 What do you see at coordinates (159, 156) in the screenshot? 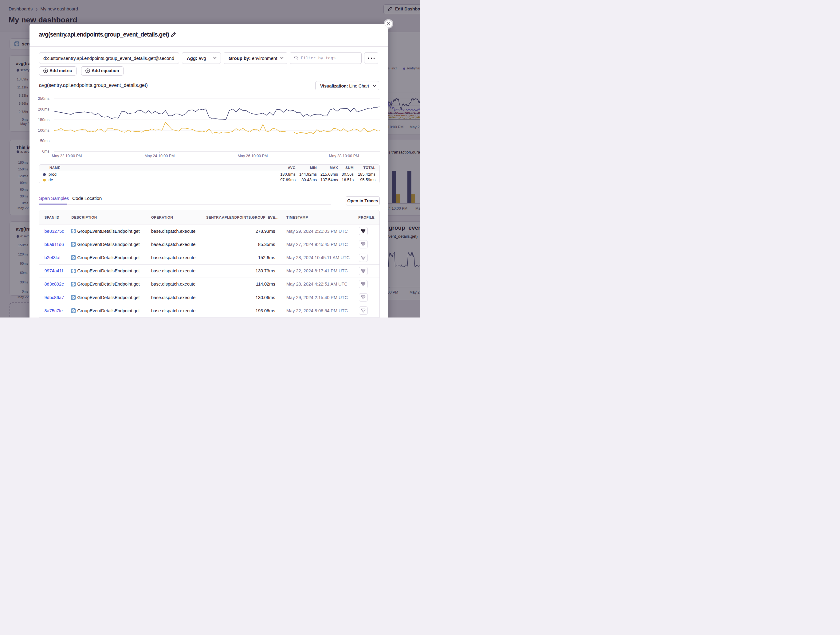
I see `svg-text: May 24 10:00 PM` at bounding box center [159, 156].